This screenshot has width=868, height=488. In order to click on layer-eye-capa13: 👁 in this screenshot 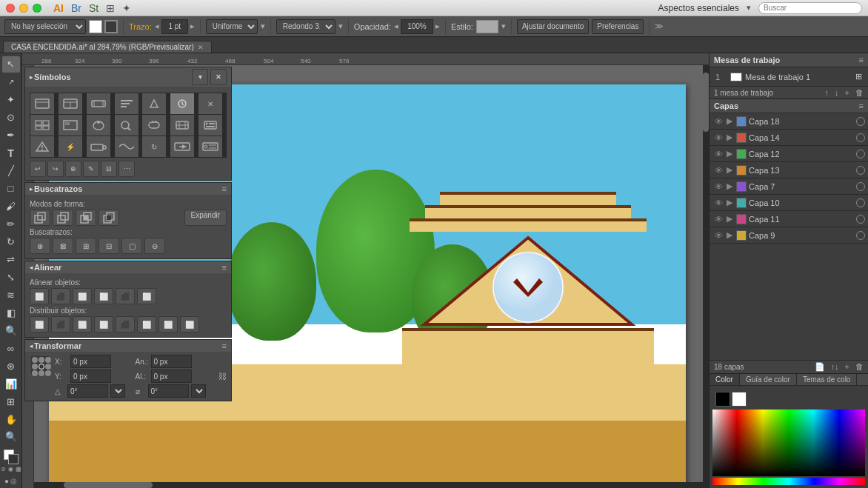, I will do `click(718, 170)`.